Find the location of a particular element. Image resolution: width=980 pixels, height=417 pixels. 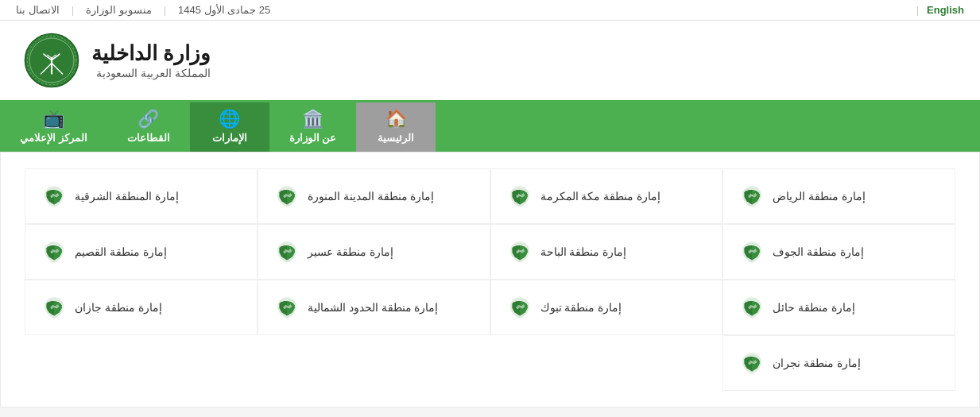

region-item: إمارة منطقة عسير is located at coordinates (374, 252).